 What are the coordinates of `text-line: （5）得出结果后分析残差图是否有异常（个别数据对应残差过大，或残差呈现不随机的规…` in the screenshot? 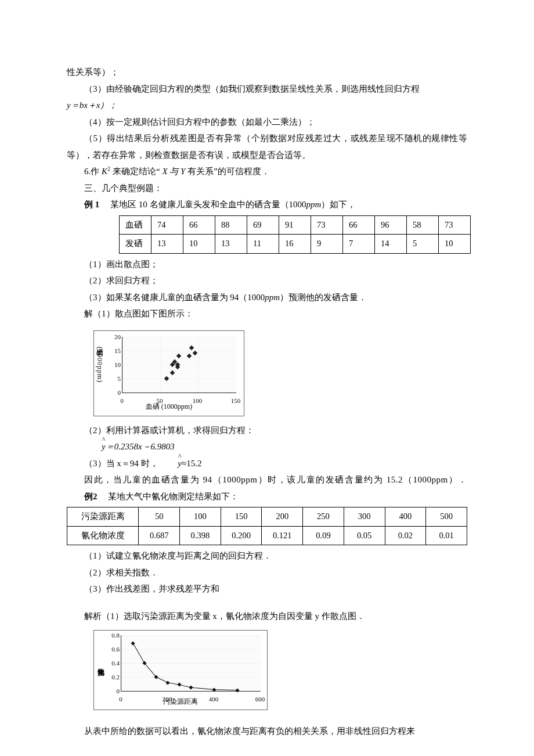 It's located at (267, 146).